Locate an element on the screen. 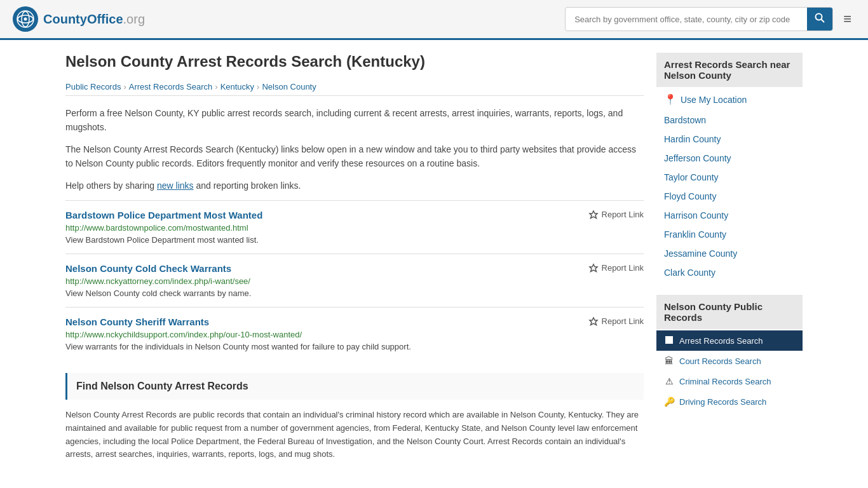 The image size is (868, 488). record-item: Bardstown Police Department Most Wanted … is located at coordinates (355, 227).